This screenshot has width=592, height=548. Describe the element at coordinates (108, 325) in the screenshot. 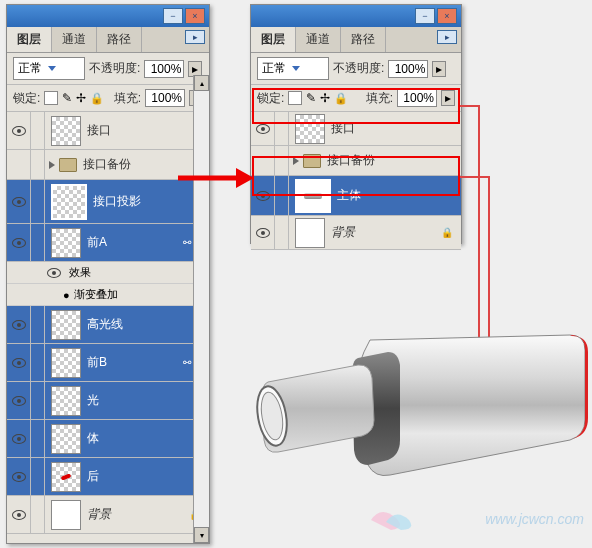

I see `layer-row: 高光线` at that location.